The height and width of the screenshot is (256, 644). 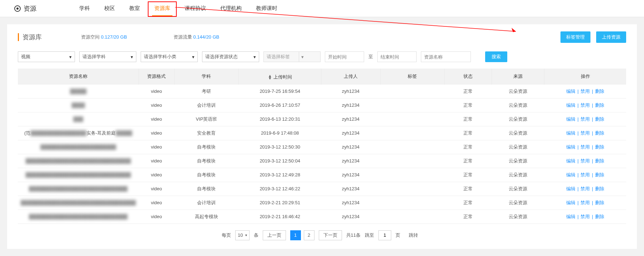 What do you see at coordinates (468, 76) in the screenshot?
I see `col-header-6: 状态` at bounding box center [468, 76].